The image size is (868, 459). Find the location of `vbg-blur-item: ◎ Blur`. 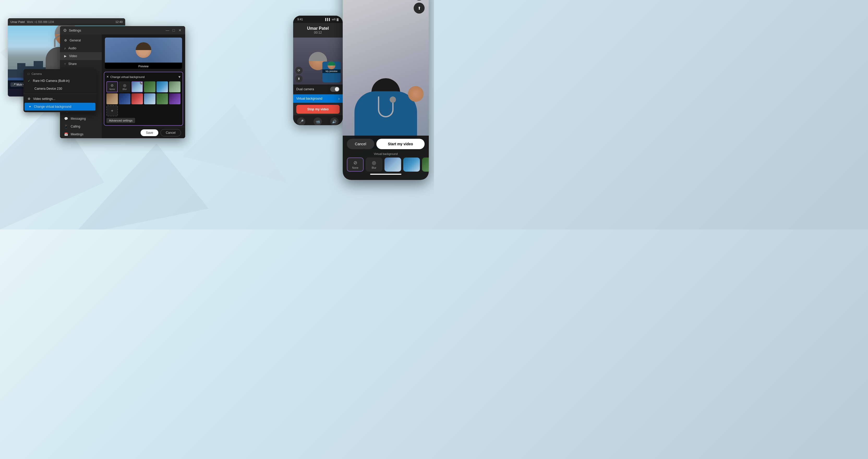

vbg-blur-item: ◎ Blur is located at coordinates (125, 87).